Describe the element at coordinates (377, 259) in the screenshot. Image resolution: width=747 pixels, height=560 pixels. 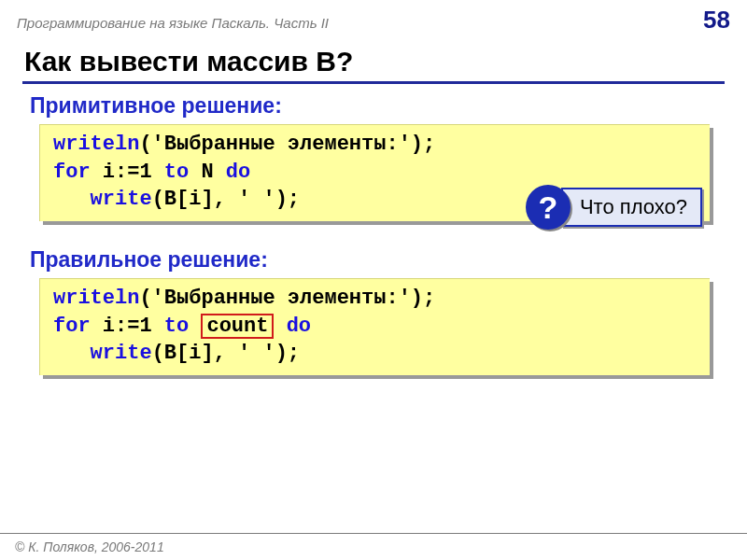
I see `section-heading-correct: Правильное решение:` at that location.